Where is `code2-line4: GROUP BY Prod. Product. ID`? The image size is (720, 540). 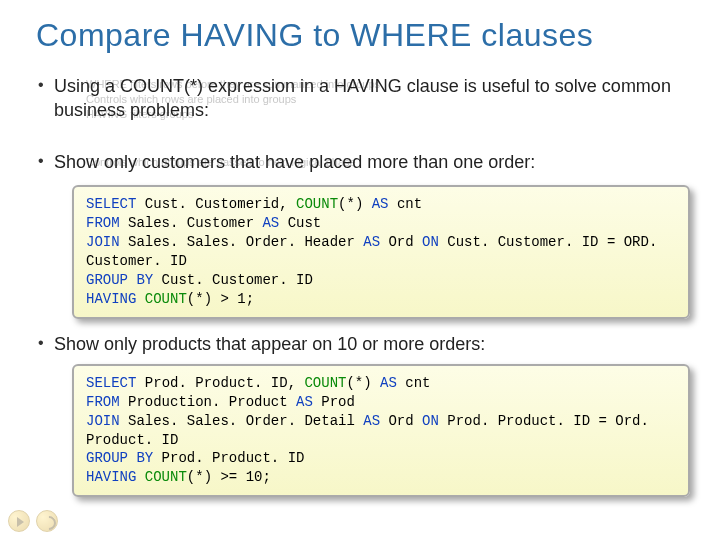 code2-line4: GROUP BY Prod. Product. ID is located at coordinates (381, 458).